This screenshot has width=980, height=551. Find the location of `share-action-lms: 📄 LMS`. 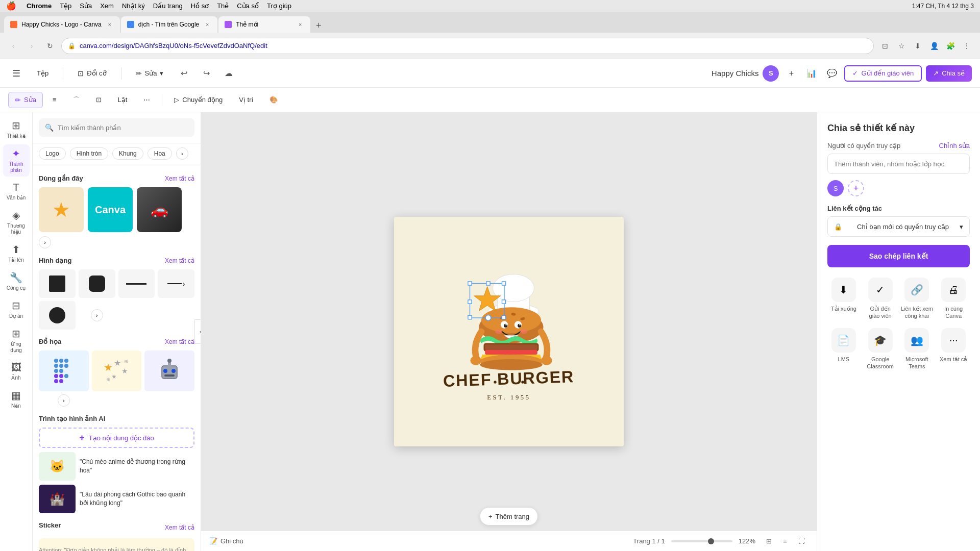

share-action-lms: 📄 LMS is located at coordinates (844, 349).